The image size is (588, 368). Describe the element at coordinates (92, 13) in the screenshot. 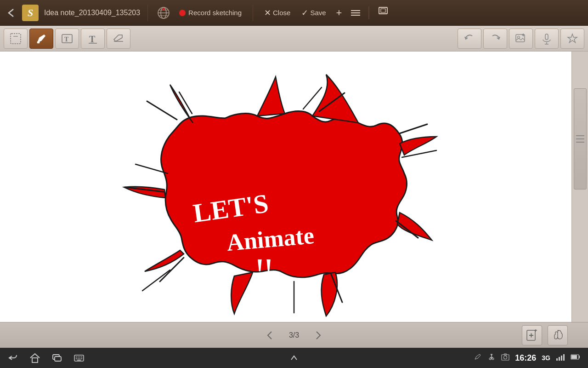

I see `document-title: Idea note_20130409_135203` at that location.